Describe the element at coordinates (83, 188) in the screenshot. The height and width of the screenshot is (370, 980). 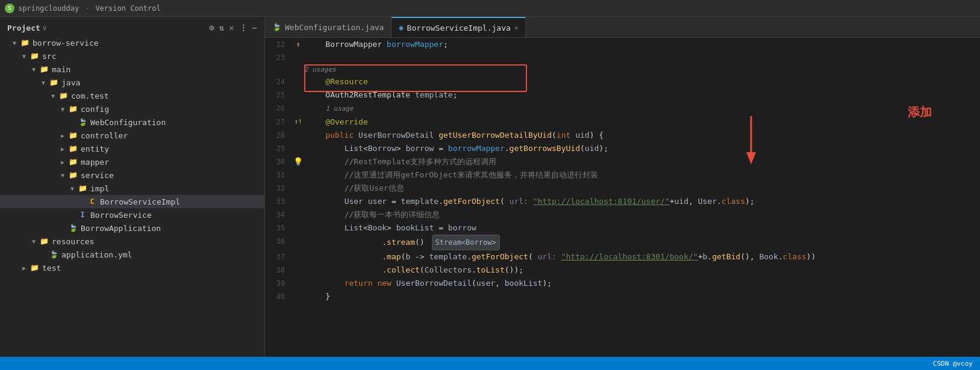
I see `folder-icon-impl: 📁` at that location.